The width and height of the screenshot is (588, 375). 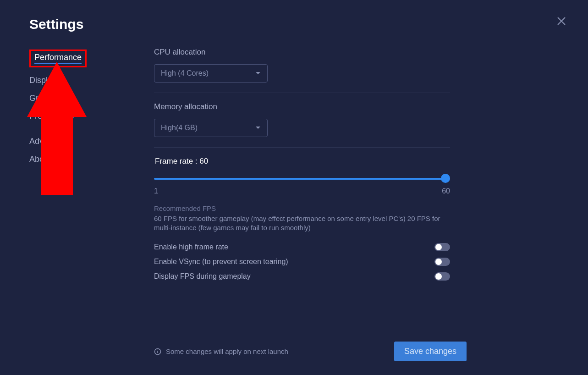 I want to click on sidebar-item-preferences: Preferences, so click(x=75, y=116).